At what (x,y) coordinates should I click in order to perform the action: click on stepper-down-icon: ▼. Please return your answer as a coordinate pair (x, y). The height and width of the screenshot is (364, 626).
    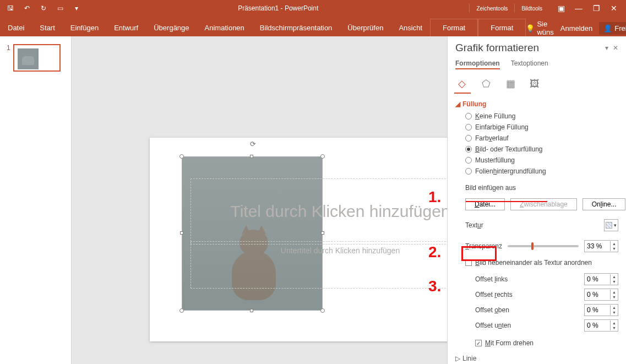
    Looking at the image, I should click on (614, 249).